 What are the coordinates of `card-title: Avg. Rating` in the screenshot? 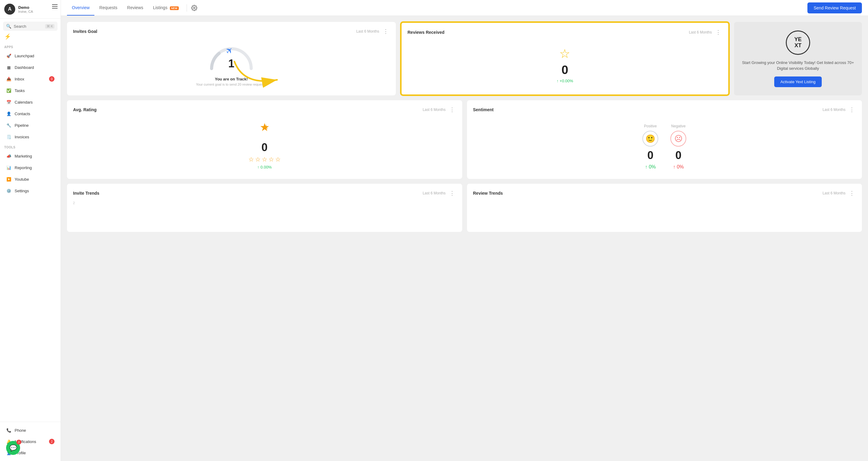 It's located at (85, 110).